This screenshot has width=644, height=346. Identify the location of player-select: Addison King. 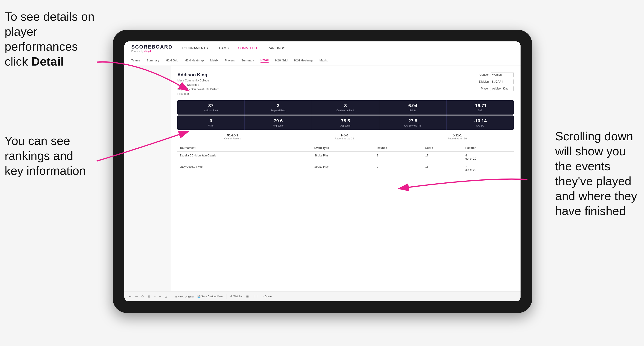
(502, 89).